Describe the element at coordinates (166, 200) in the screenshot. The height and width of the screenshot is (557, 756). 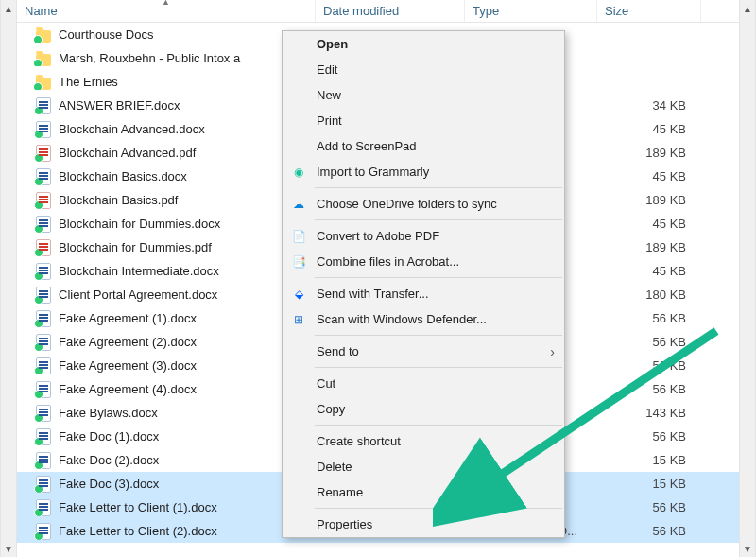
I see `file-name-cell: Blockchain Basics.pdf` at that location.